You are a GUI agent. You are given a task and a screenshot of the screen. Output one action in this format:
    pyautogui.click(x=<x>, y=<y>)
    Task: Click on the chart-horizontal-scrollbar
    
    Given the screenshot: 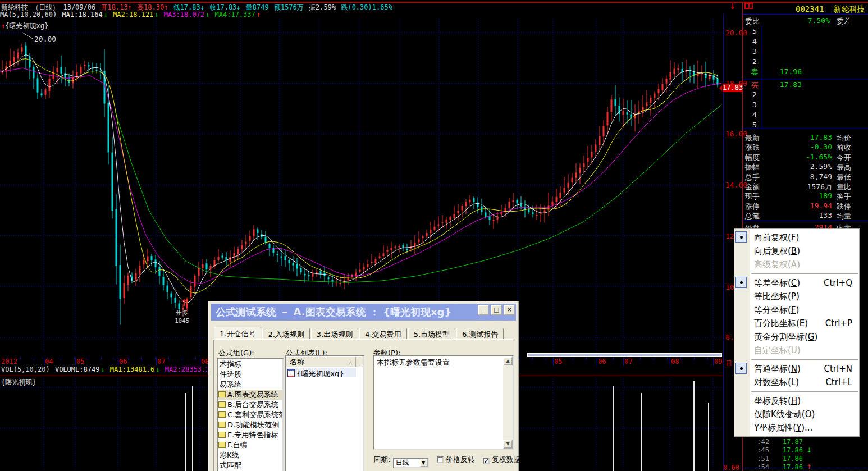 What is the action you would take?
    pyautogui.click(x=624, y=355)
    